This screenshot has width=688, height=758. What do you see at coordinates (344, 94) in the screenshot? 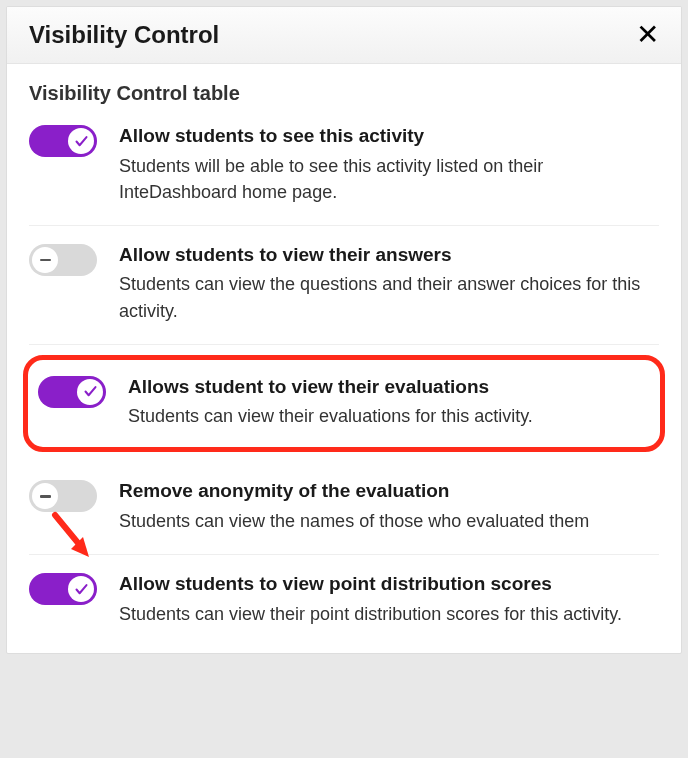
I see `table-caption: Visibility Control table` at bounding box center [344, 94].